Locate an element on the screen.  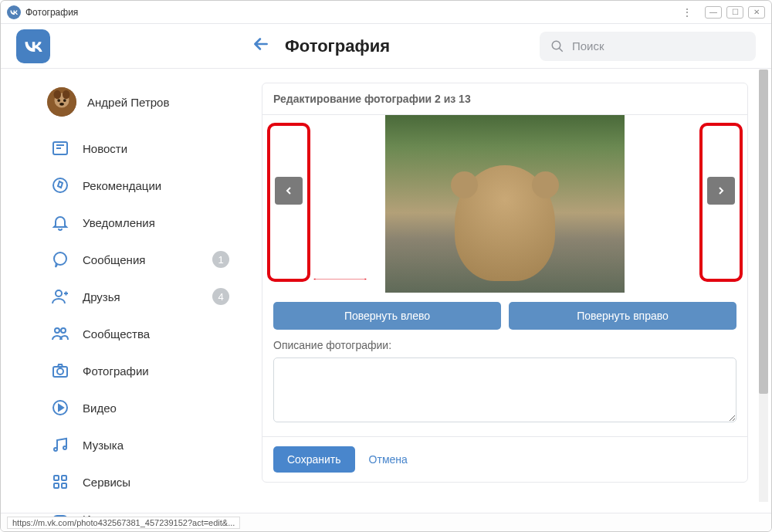
sidebar-item-photos: Фотографии is located at coordinates (140, 371).